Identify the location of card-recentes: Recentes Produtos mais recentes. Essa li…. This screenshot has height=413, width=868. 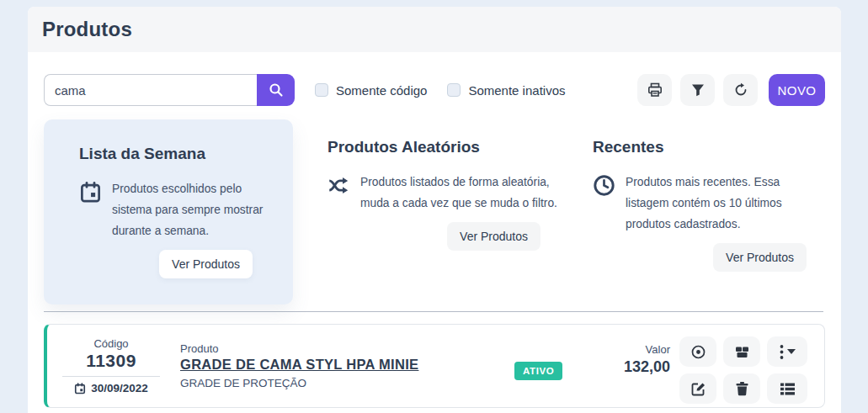
(710, 205).